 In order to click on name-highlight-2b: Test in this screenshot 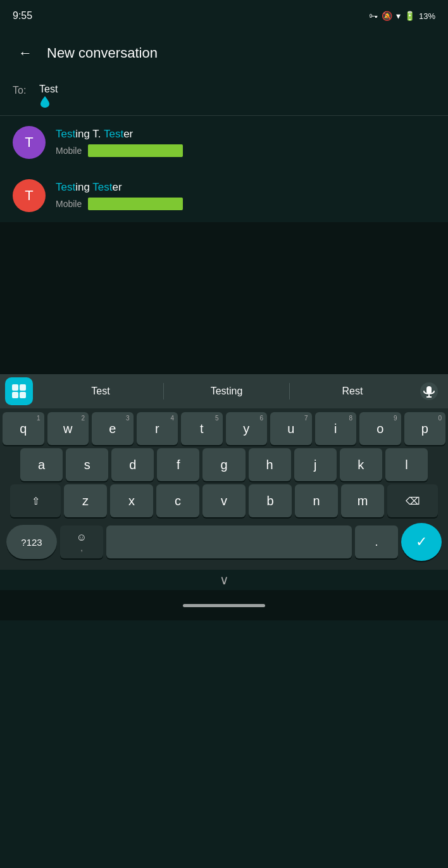, I will do `click(103, 187)`.